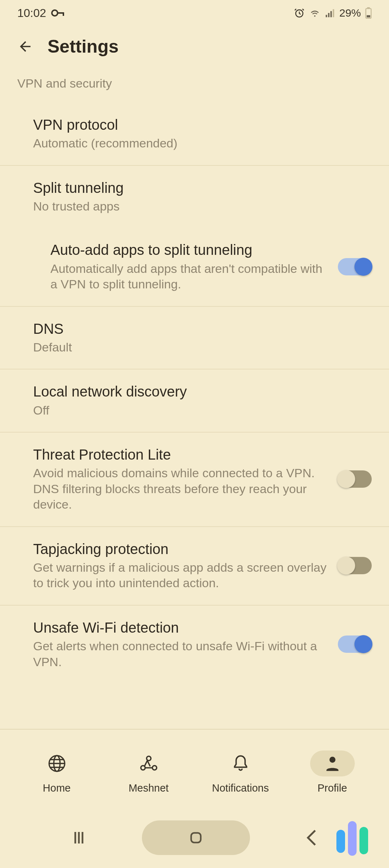  I want to click on nav-profile: Profile, so click(332, 772).